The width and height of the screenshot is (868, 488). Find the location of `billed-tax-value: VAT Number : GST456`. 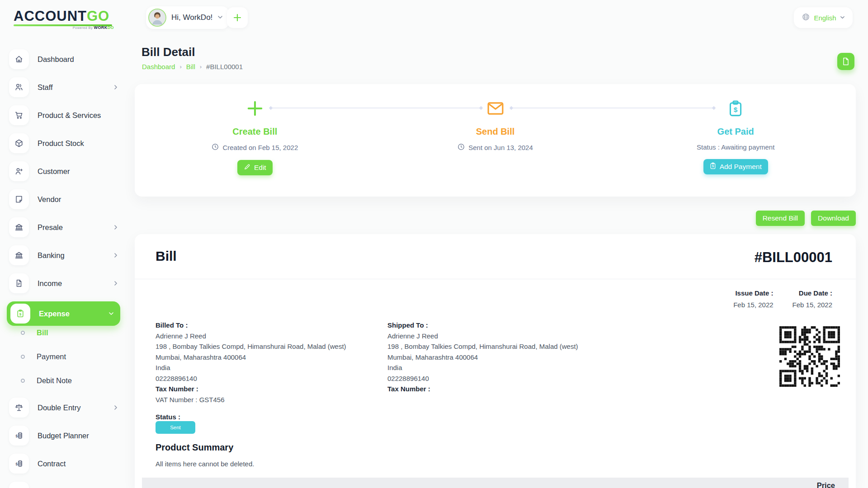

billed-tax-value: VAT Number : GST456 is located at coordinates (251, 400).